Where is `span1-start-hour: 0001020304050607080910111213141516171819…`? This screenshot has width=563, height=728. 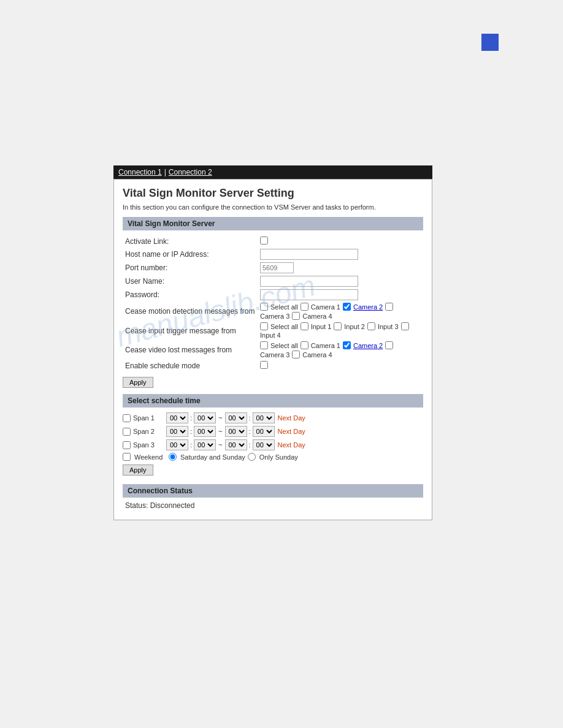 span1-start-hour: 0001020304050607080910111213141516171819… is located at coordinates (177, 418).